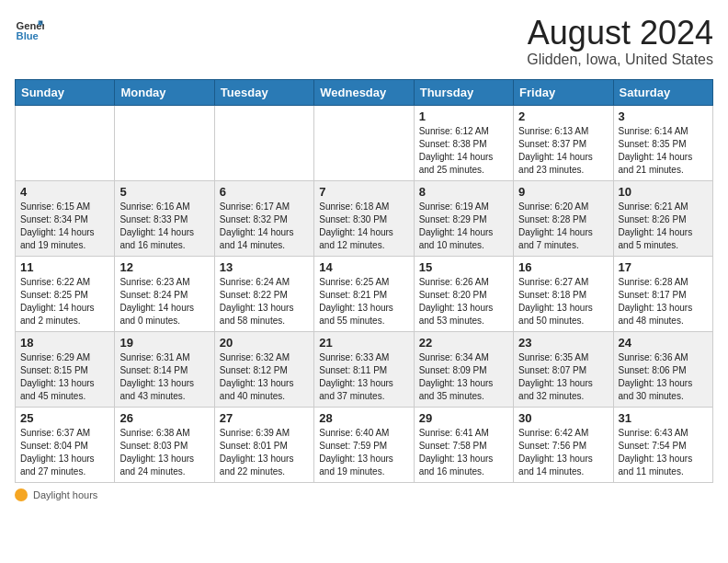 The width and height of the screenshot is (728, 563). What do you see at coordinates (463, 92) in the screenshot?
I see `weekday-header: Thursday` at bounding box center [463, 92].